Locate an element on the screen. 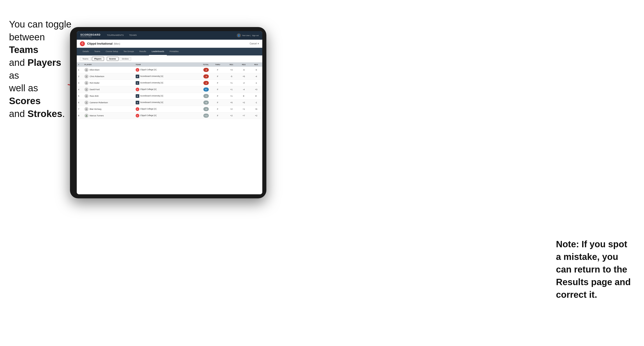 Image resolution: width=644 pixels, height=346 pixels. tab-details: Details is located at coordinates (86, 51).